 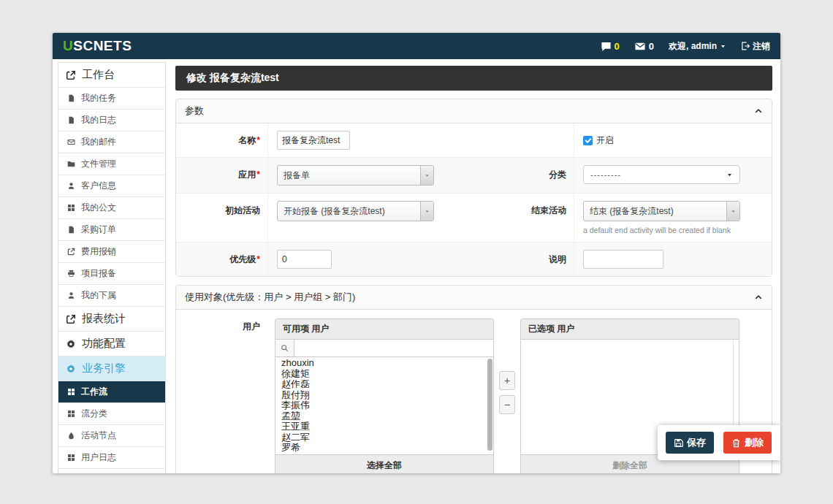 What do you see at coordinates (97, 46) in the screenshot?
I see `brand-logo: USCNETS` at bounding box center [97, 46].